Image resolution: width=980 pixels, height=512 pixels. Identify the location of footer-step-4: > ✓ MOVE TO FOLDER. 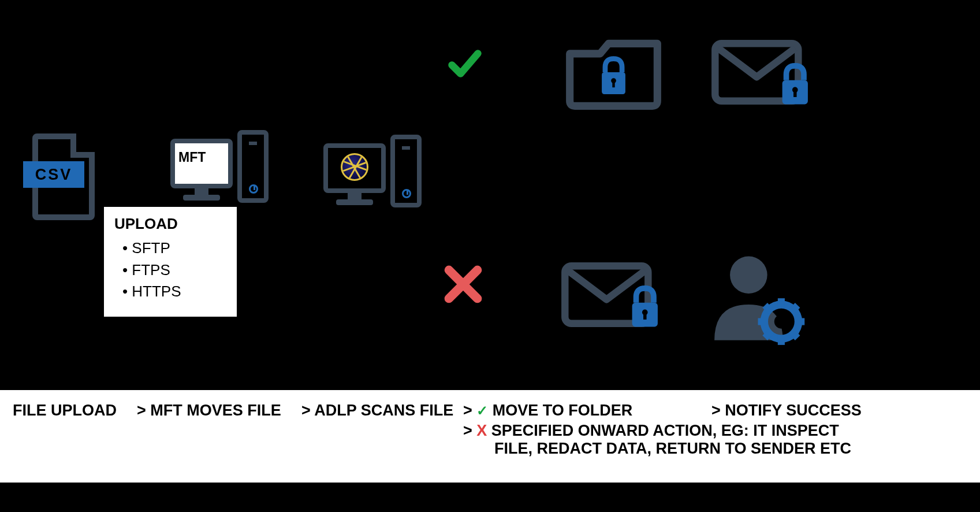
(587, 410).